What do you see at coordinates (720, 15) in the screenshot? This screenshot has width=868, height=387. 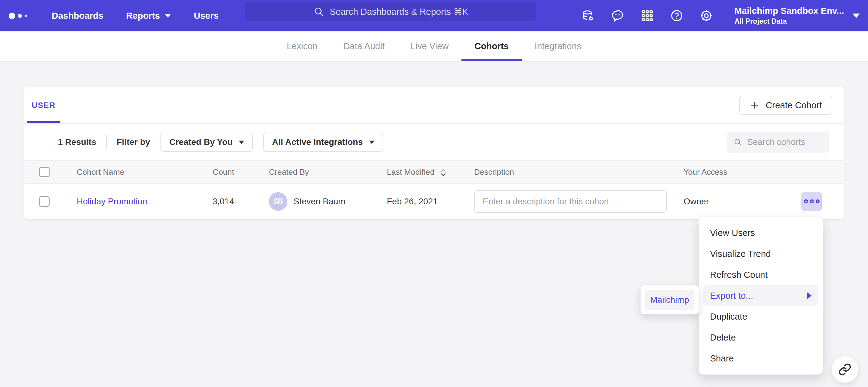 I see `topnav-right: Mailchimp Sandbox Env... All Project Dat…` at bounding box center [720, 15].